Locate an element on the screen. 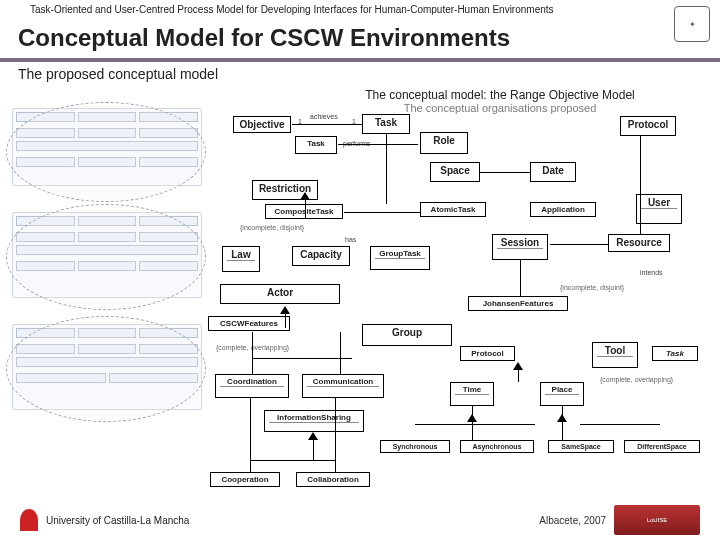 This screenshot has height=540, width=720. box-composite: CompositeTask is located at coordinates (304, 212).